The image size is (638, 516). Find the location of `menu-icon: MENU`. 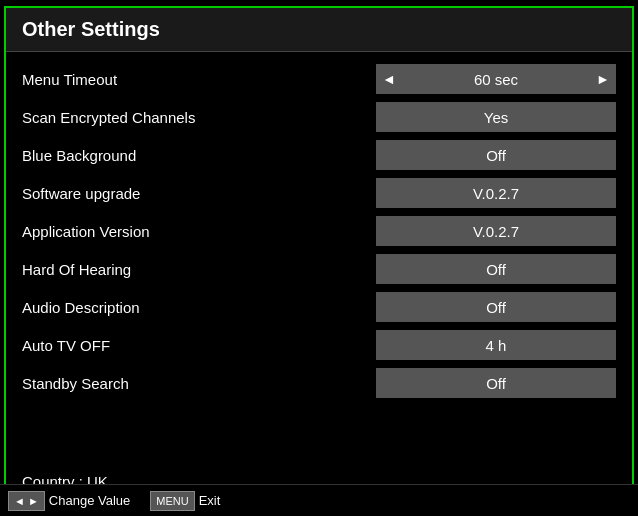

menu-icon: MENU is located at coordinates (172, 501).